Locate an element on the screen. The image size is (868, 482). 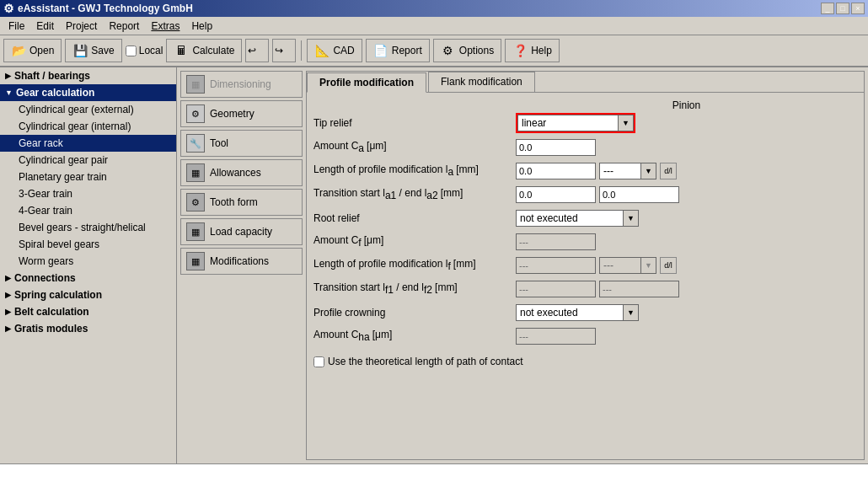
amount-cha-row: Amount Cha [μm] is located at coordinates (585, 336).